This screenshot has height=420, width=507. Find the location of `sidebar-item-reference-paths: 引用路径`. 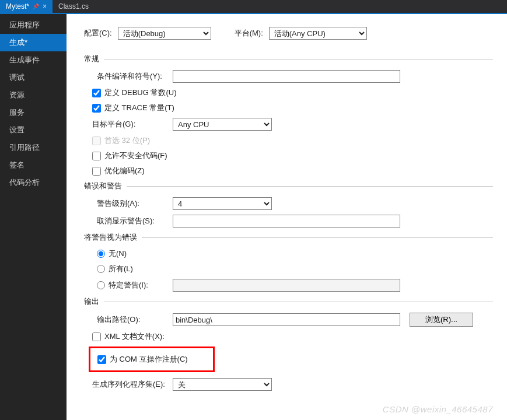

sidebar-item-reference-paths: 引用路径 is located at coordinates (33, 148).